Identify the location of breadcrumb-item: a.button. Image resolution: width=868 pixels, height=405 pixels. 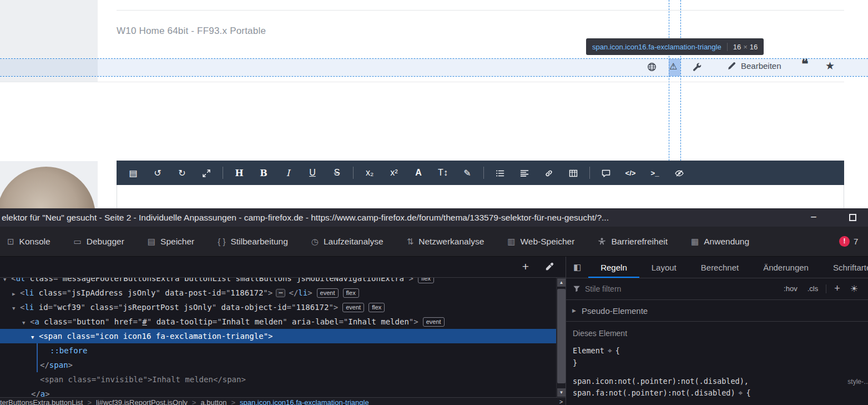
(213, 401).